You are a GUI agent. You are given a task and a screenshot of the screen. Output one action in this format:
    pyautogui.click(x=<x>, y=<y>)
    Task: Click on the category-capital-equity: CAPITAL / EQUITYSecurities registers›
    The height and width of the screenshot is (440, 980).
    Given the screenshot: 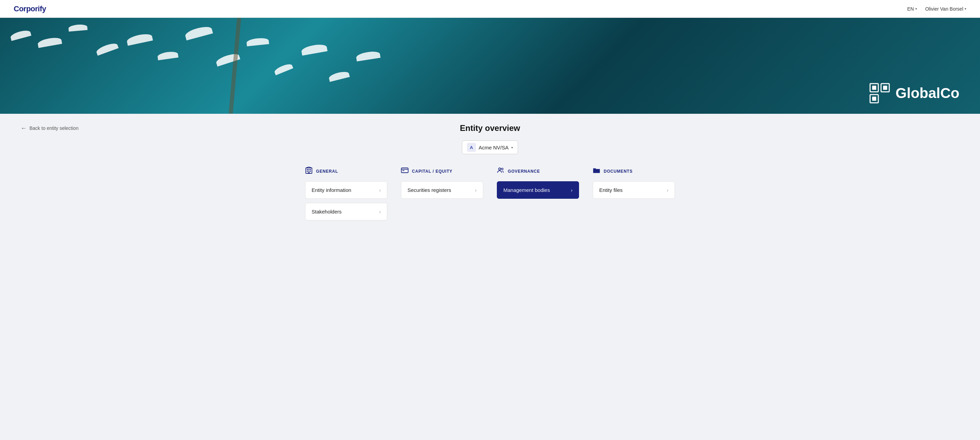 What is the action you would take?
    pyautogui.click(x=442, y=193)
    